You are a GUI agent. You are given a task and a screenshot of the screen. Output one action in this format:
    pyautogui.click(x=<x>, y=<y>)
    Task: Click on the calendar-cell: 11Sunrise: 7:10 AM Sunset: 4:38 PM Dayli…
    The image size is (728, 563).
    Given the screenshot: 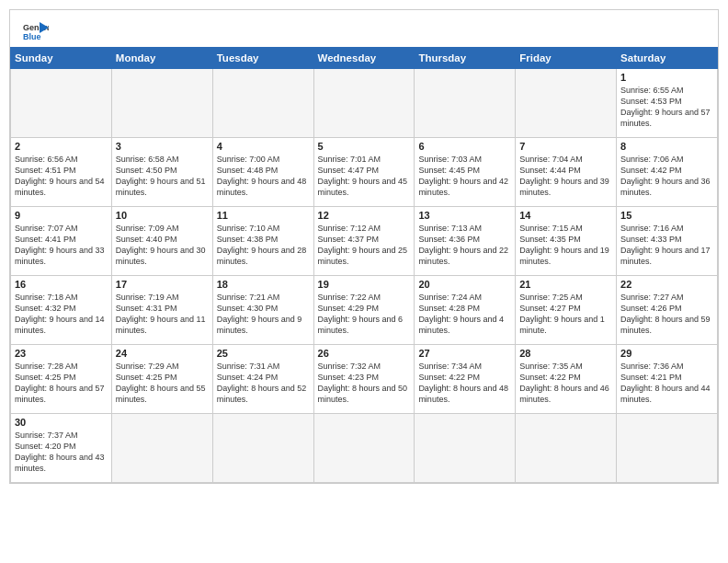 What is the action you would take?
    pyautogui.click(x=263, y=241)
    